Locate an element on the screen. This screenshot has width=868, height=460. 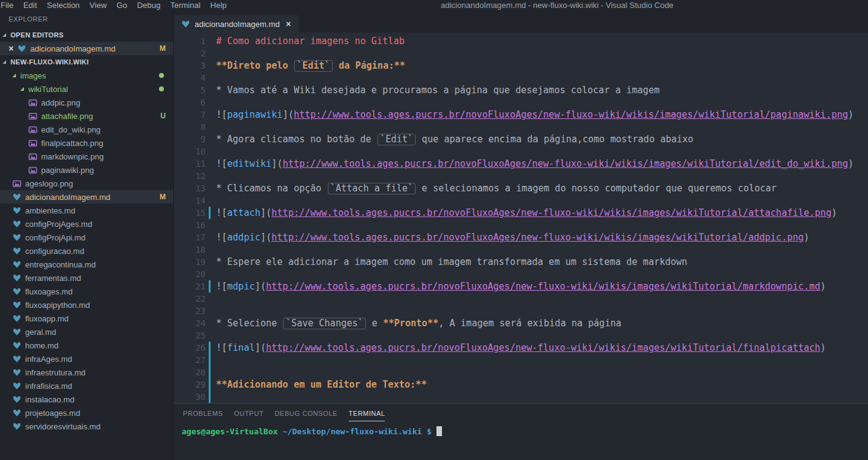
panel-tab-debug-console: DEBUG CONSOLE is located at coordinates (306, 416).